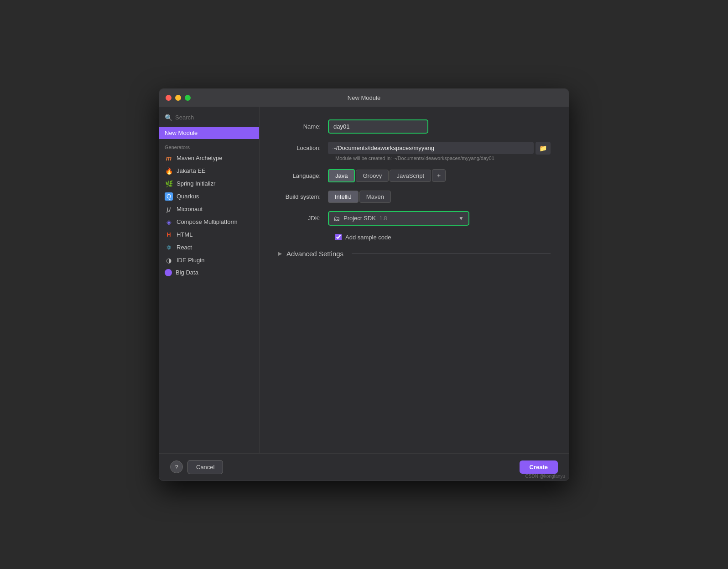  Describe the element at coordinates (359, 218) in the screenshot. I see `jdk-value: Project SDK` at that location.